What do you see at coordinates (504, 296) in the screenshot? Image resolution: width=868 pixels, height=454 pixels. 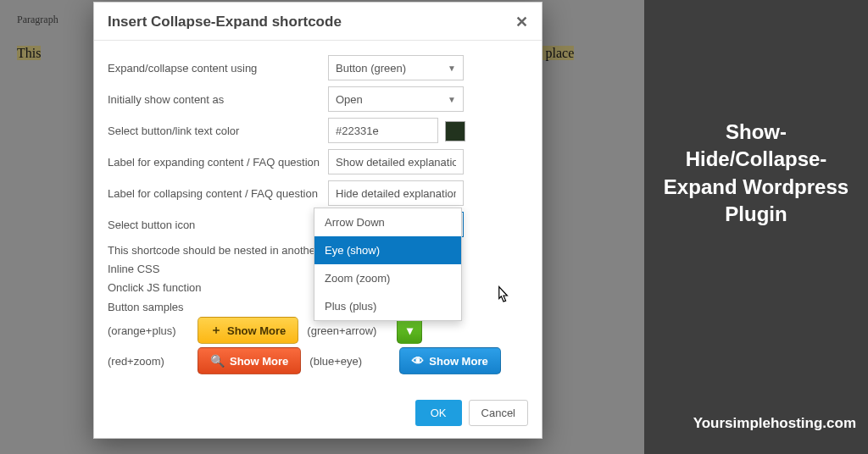 I see `cursor-pointer-icon` at bounding box center [504, 296].